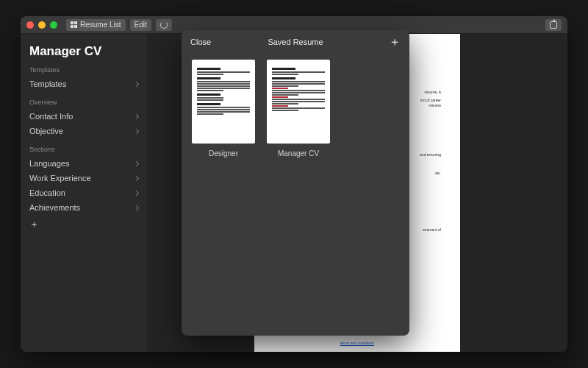 Image resolution: width=588 pixels, height=368 pixels. Describe the element at coordinates (164, 25) in the screenshot. I see `refresh-button` at that location.